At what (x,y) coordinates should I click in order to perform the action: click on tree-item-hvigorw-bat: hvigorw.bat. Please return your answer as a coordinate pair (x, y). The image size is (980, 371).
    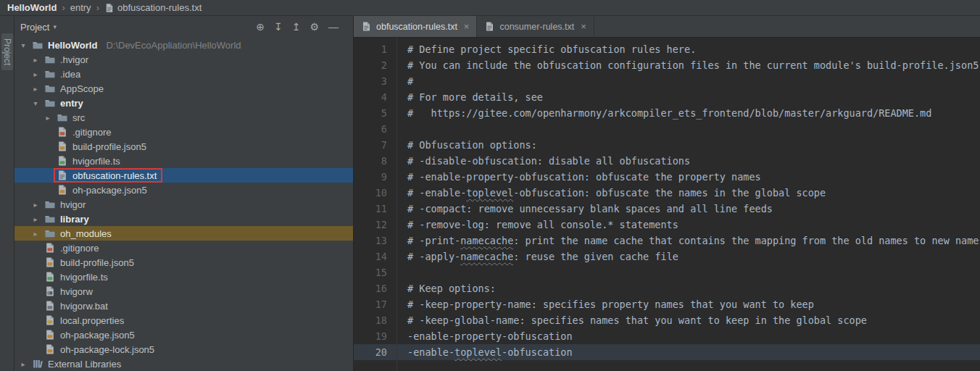
    Looking at the image, I should click on (184, 306).